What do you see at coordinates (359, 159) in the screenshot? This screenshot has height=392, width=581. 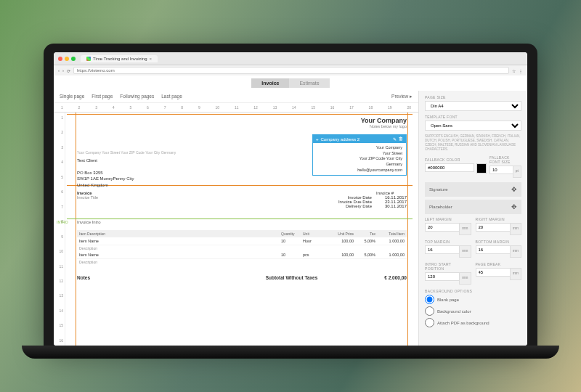 I see `address-block-body: Your CompanyYour StreetYour ZIP Code You…` at bounding box center [359, 159].